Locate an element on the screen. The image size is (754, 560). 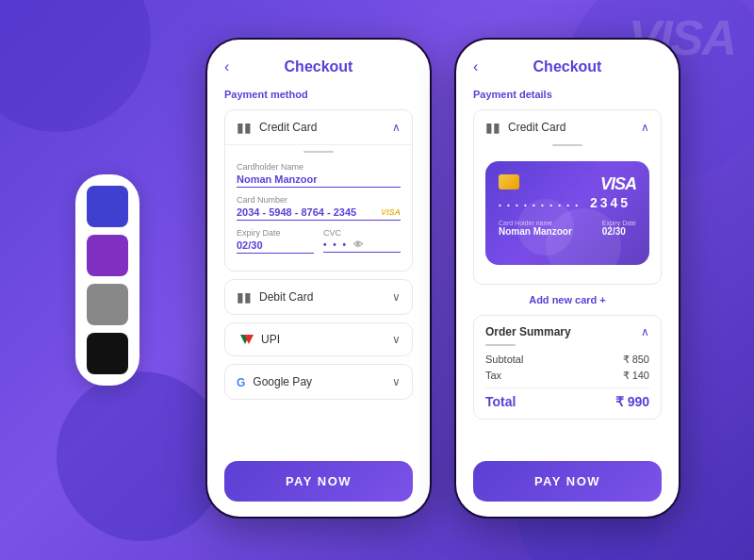
card-last-digits: 2345 is located at coordinates (611, 203).